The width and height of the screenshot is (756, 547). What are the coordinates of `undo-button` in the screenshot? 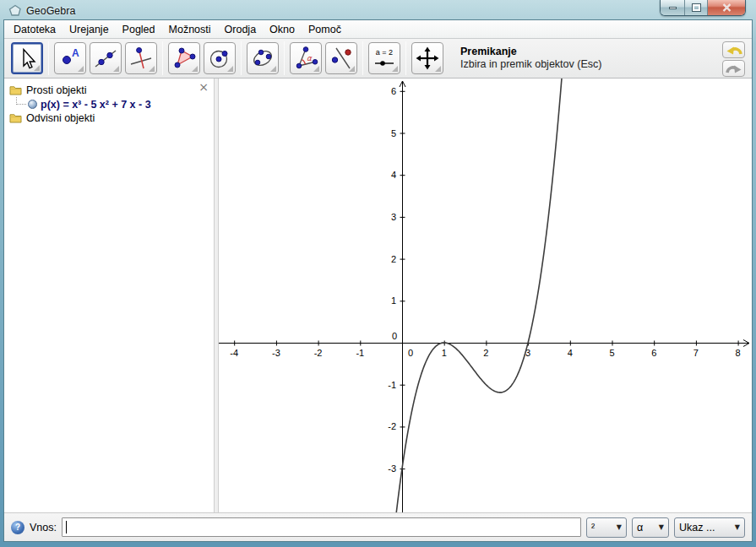 It's located at (733, 50).